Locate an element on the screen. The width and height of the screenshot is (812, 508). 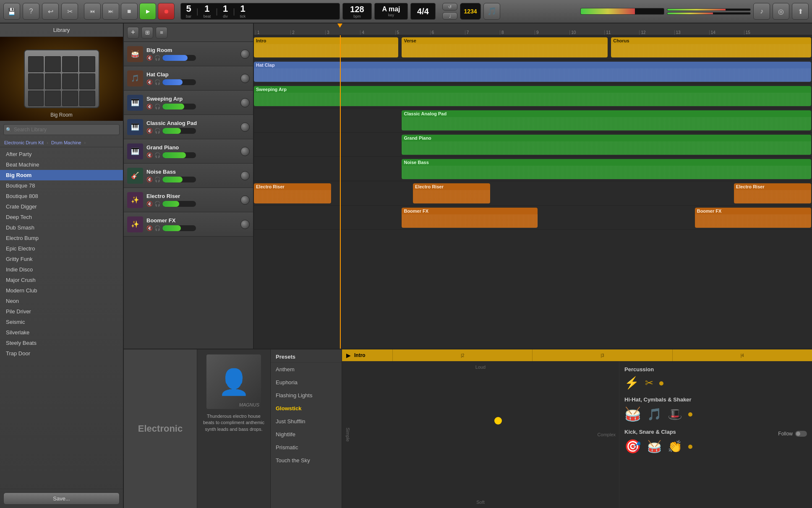
forward-button: ⏭ is located at coordinates (111, 11).